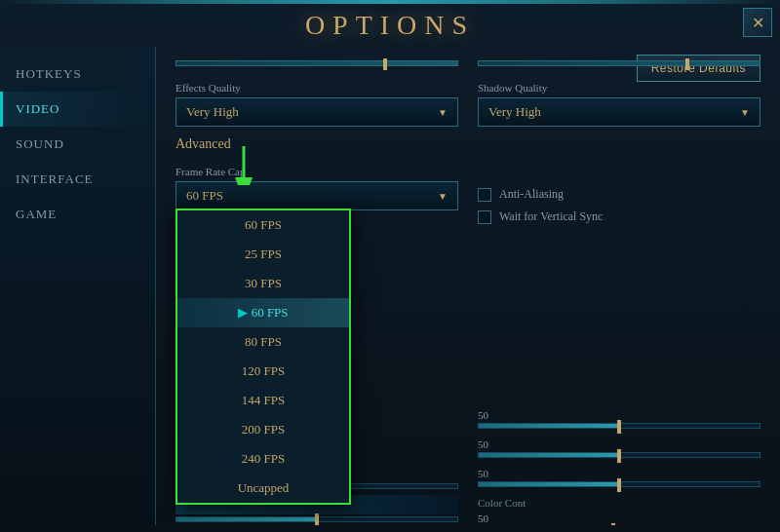  I want to click on sidebar-item-game: GAME, so click(78, 214).